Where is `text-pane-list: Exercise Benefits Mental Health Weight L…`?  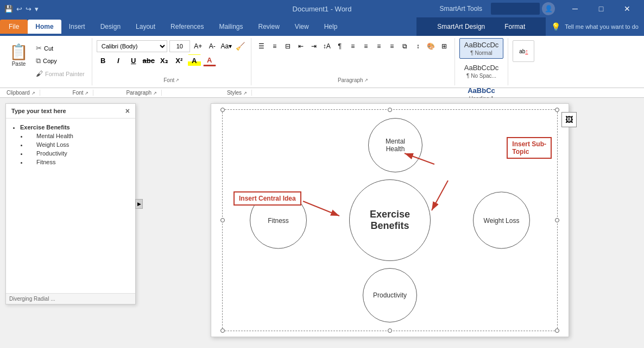
text-pane-list: Exercise Benefits Mental Health Weight L… is located at coordinates (71, 145).